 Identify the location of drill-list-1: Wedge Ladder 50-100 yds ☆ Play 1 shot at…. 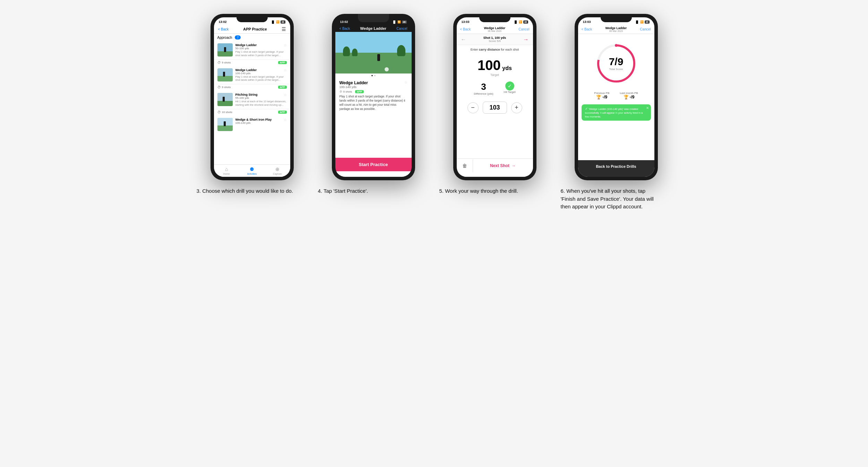
(252, 103).